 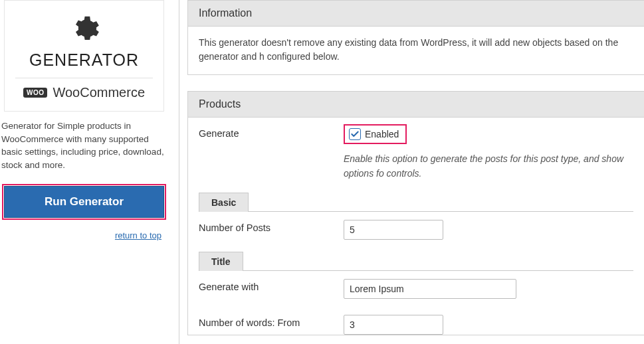 What do you see at coordinates (416, 202) in the screenshot?
I see `basic-tab-row: Basic` at bounding box center [416, 202].